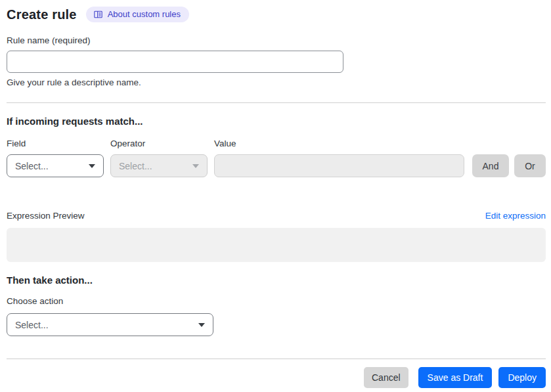  What do you see at coordinates (339, 158) in the screenshot?
I see `value-column: Value` at bounding box center [339, 158].